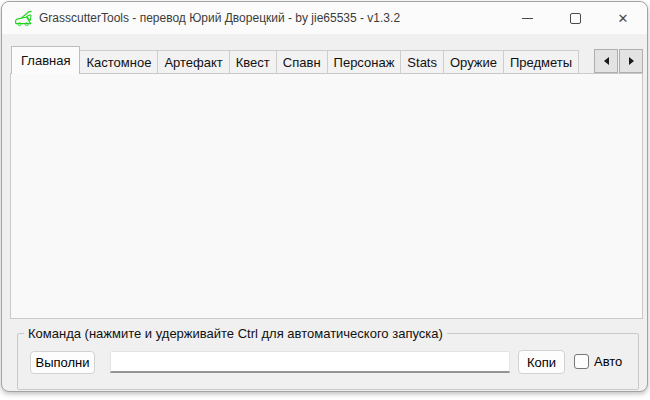 The height and width of the screenshot is (400, 650). I want to click on arrow-left-icon, so click(606, 61).